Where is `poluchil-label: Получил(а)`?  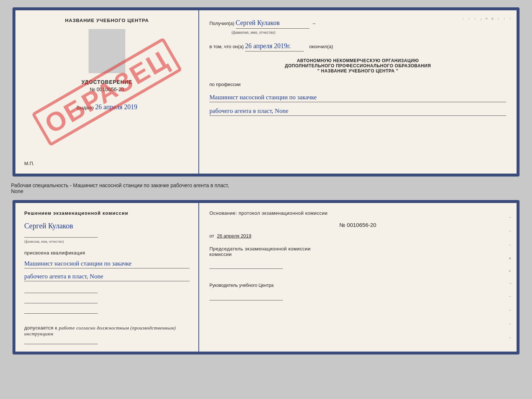 poluchil-label: Получил(а) is located at coordinates (222, 24).